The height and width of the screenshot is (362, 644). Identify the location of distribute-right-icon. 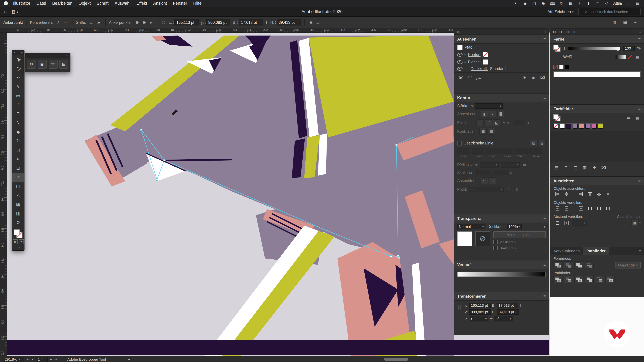
(608, 208).